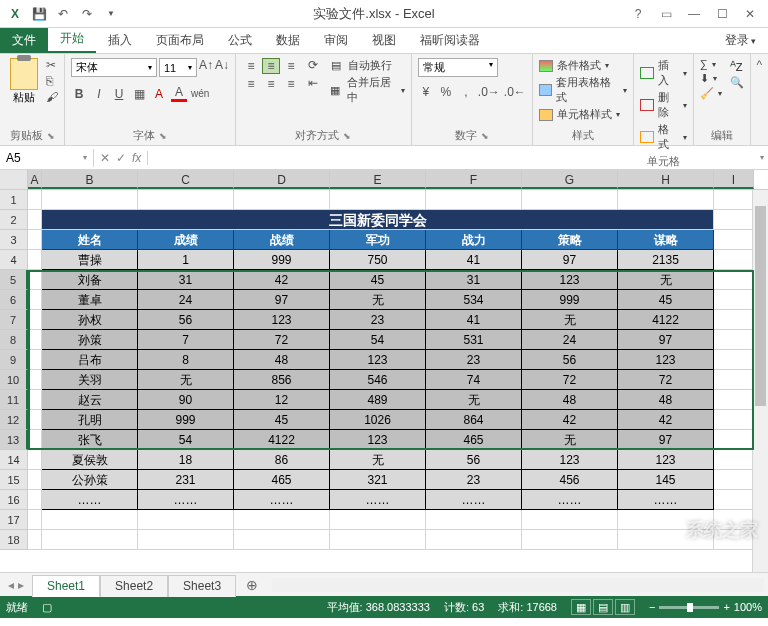 This screenshot has height=626, width=768. What do you see at coordinates (35, 180) in the screenshot?
I see `col-header-A: A` at bounding box center [35, 180].